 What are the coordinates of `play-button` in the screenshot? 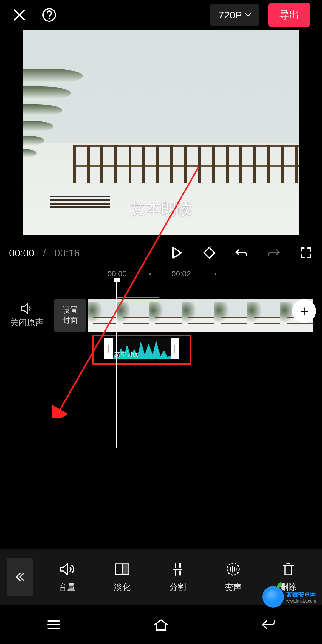 It's located at (177, 253).